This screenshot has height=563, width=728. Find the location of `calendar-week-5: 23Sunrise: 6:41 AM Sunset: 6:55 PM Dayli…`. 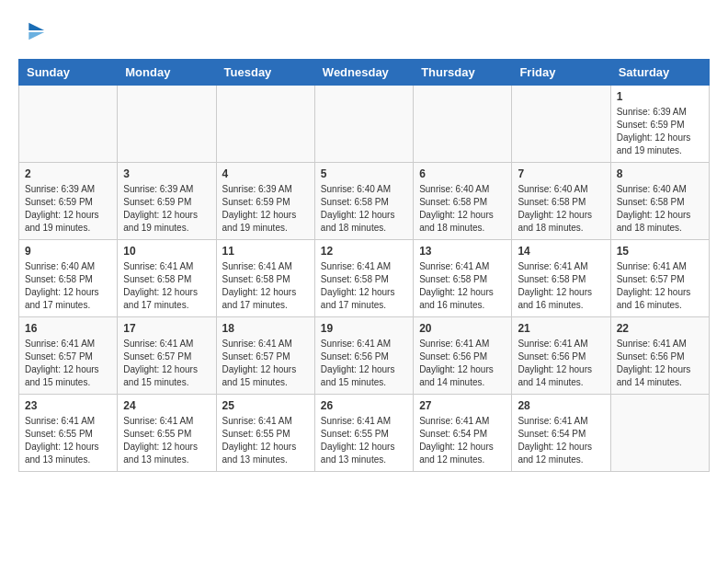

calendar-week-5: 23Sunrise: 6:41 AM Sunset: 6:55 PM Dayli… is located at coordinates (364, 433).